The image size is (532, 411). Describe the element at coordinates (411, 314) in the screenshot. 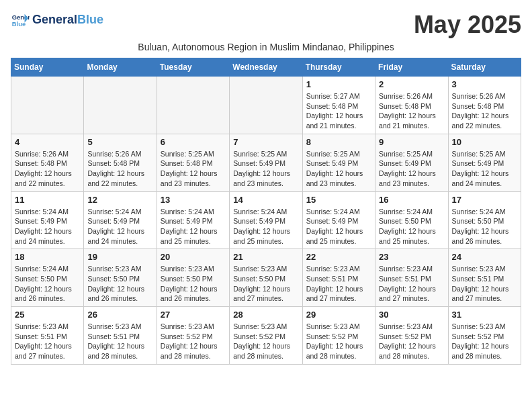

I see `day-number: 30` at that location.